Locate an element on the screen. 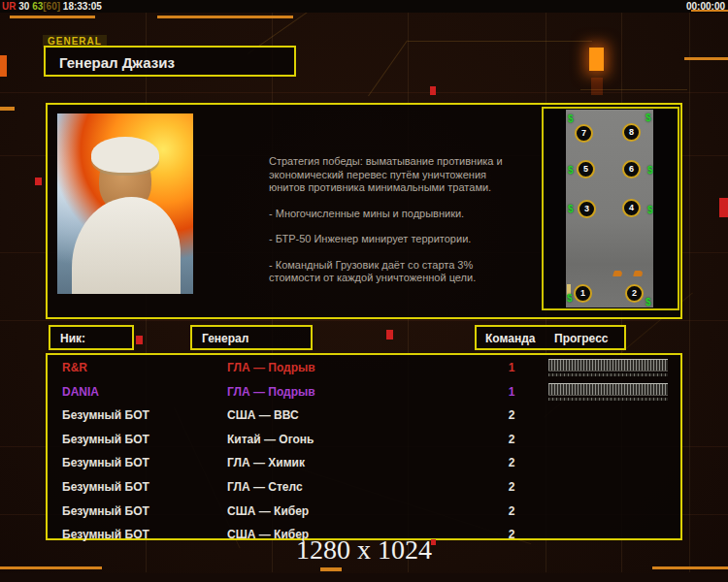 This screenshot has height=582, width=728. minimap: 78563412$$$$$$$$ is located at coordinates (611, 209).